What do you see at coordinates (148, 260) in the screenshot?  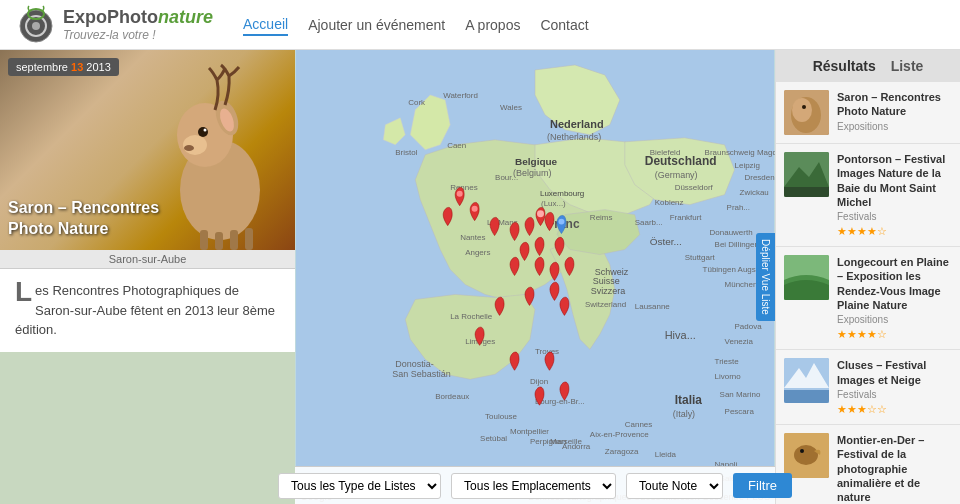 I see `event-location: Saron-sur-Aube` at bounding box center [148, 260].